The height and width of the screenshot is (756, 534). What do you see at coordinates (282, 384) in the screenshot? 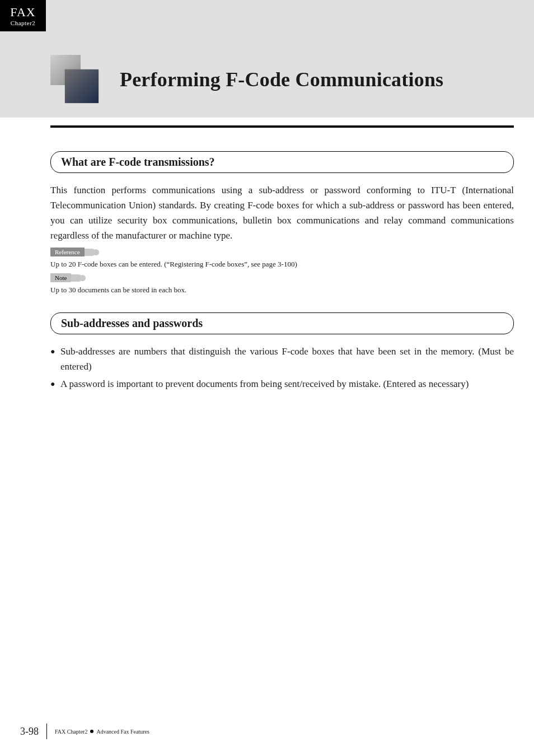
I see `list-item: ● A password is important to prevent doc…` at bounding box center [282, 384].